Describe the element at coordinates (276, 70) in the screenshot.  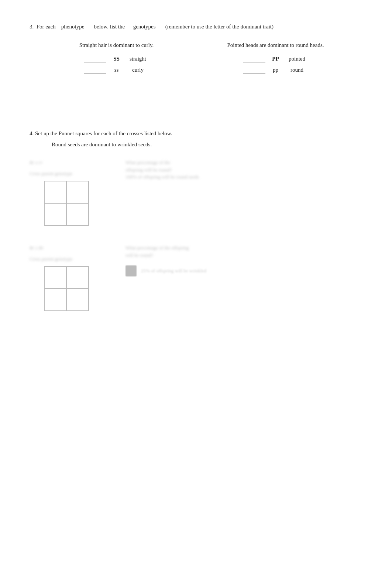
I see `label-pp: pp` at that location.